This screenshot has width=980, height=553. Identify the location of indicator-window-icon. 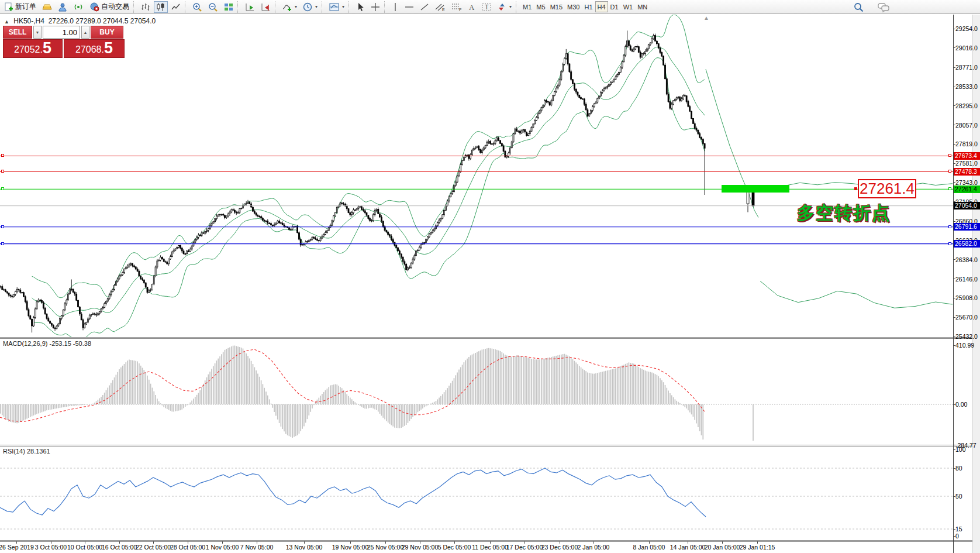
(334, 7).